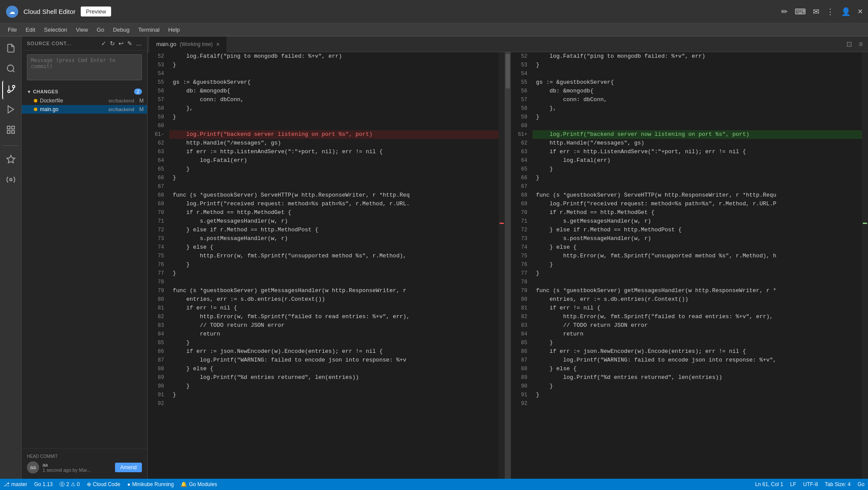 The width and height of the screenshot is (868, 490). What do you see at coordinates (522, 378) in the screenshot?
I see `line-number: 89` at bounding box center [522, 378].